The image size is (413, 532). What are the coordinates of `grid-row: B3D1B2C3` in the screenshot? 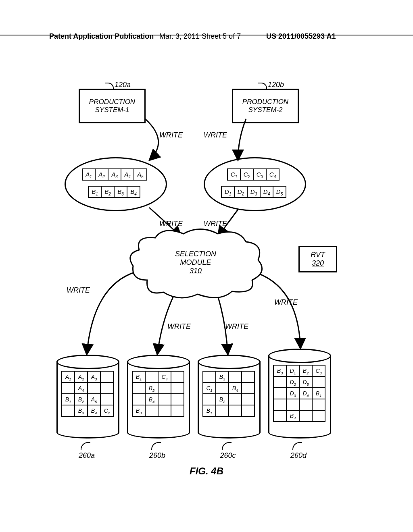 It's located at (299, 371).